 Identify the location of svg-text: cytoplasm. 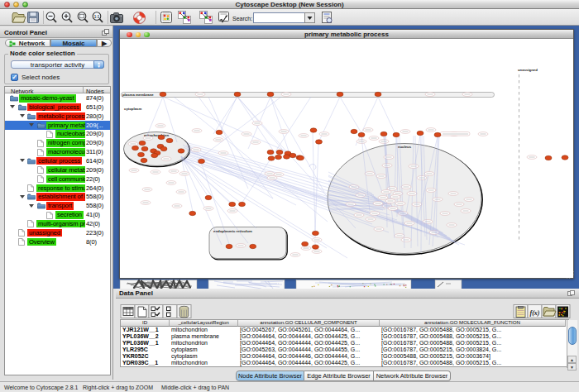
(132, 109).